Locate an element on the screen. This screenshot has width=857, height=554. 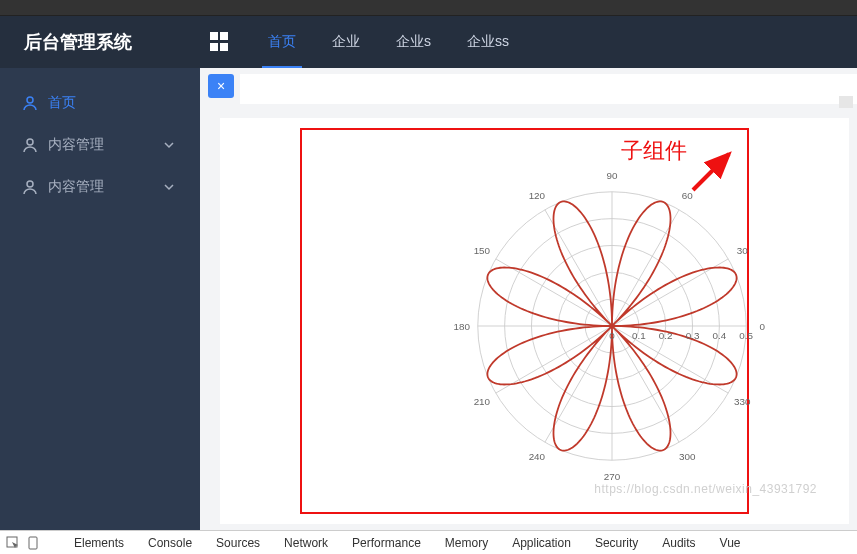
svg-text: 60 is located at coordinates (688, 196).